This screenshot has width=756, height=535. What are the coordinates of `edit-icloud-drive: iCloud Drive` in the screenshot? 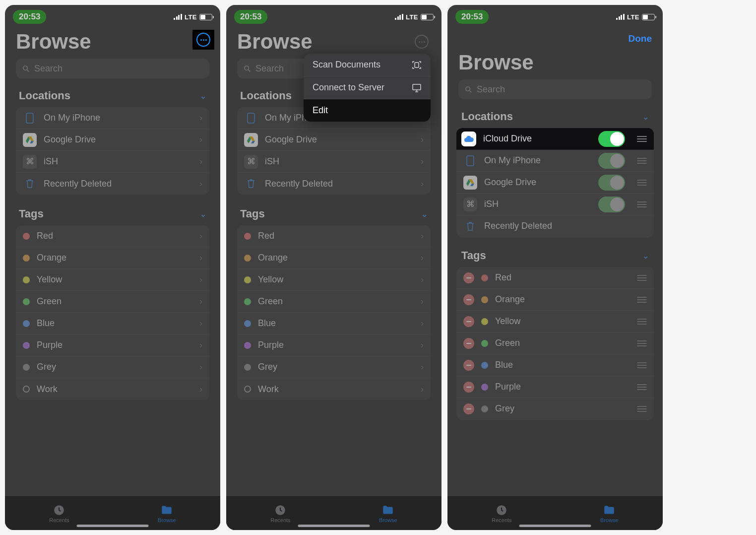 It's located at (555, 139).